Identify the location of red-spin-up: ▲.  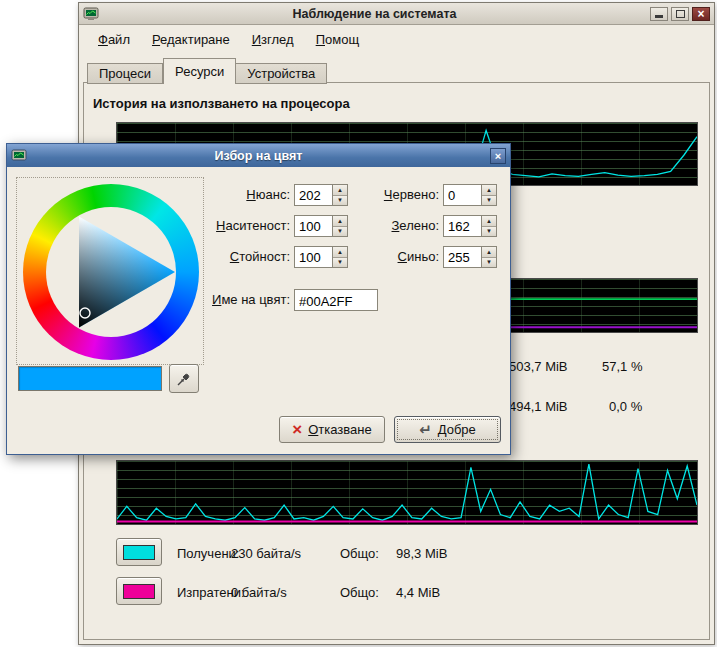
(489, 190).